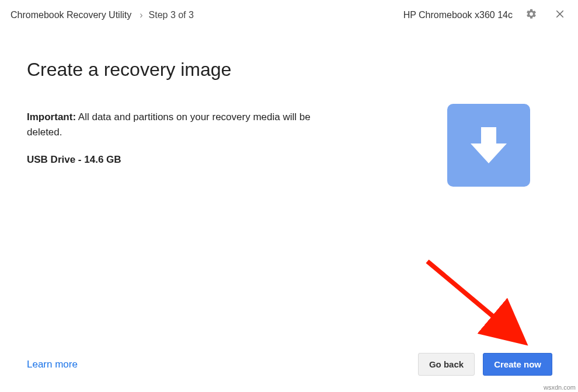  I want to click on app-title: Chromebook Recovery Utility, so click(71, 15).